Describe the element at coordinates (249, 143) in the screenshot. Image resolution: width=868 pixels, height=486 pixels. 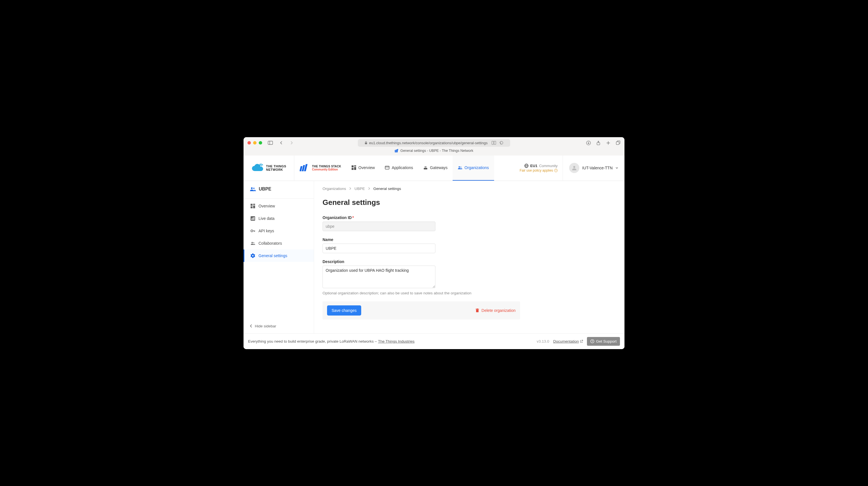
I see `close-window-button` at that location.